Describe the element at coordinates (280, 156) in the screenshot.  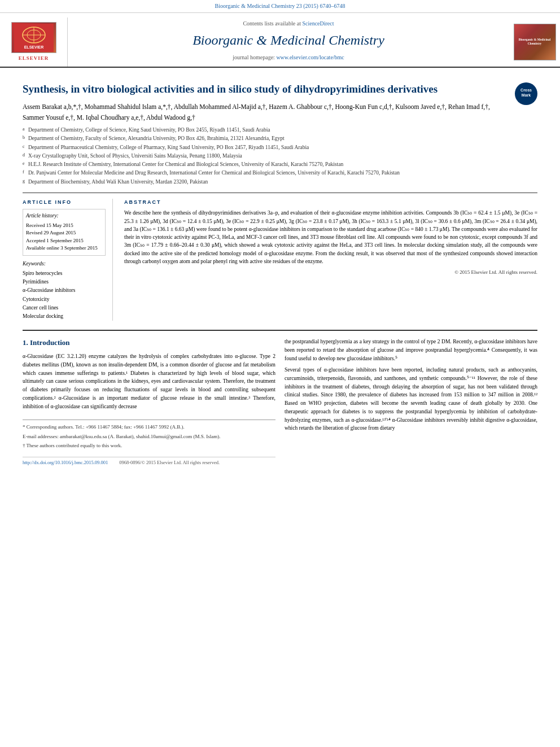
I see `affiliations-block: a Department of Chemistry, College of Sc…` at that location.